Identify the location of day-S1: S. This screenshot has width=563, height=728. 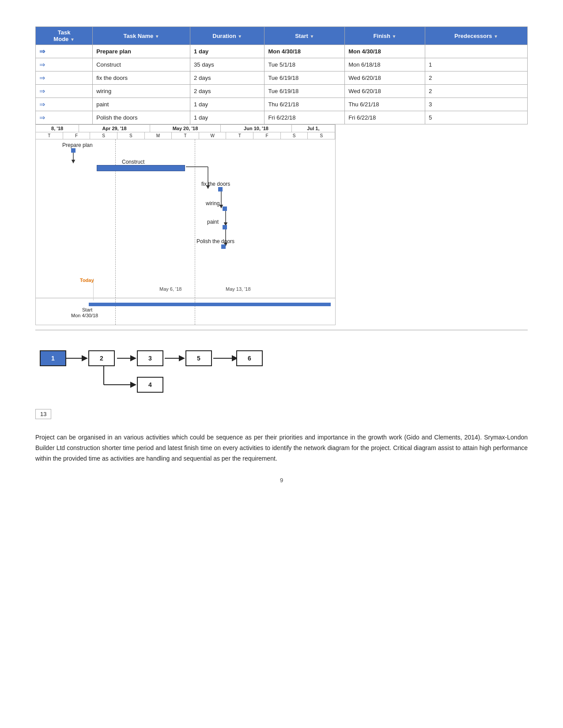
(104, 136).